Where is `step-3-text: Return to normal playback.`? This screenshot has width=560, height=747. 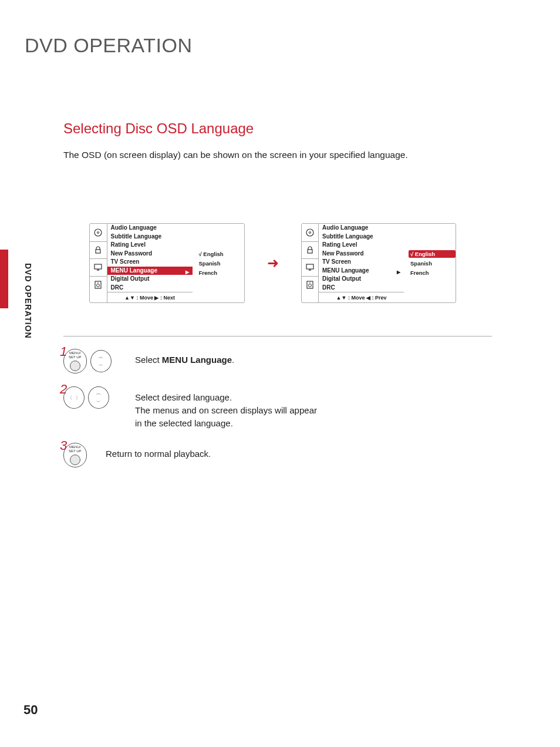 step-3-text: Return to normal playback. is located at coordinates (158, 452).